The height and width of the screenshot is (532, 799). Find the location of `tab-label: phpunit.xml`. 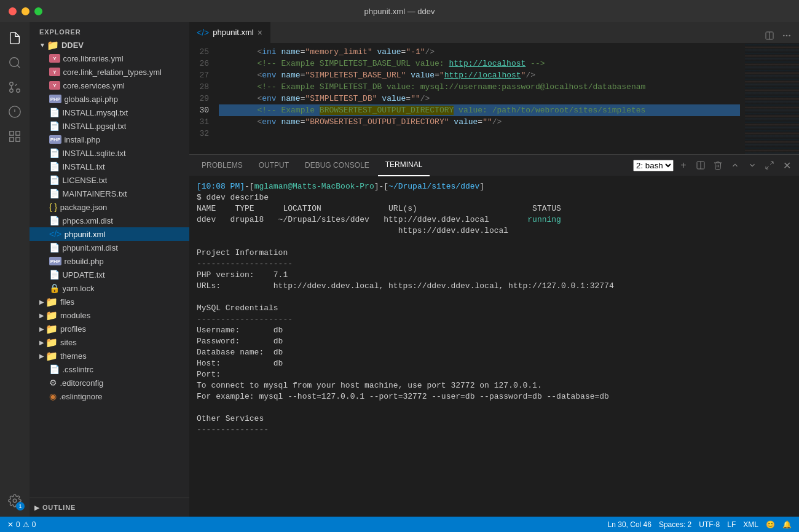

tab-label: phpunit.xml is located at coordinates (233, 32).